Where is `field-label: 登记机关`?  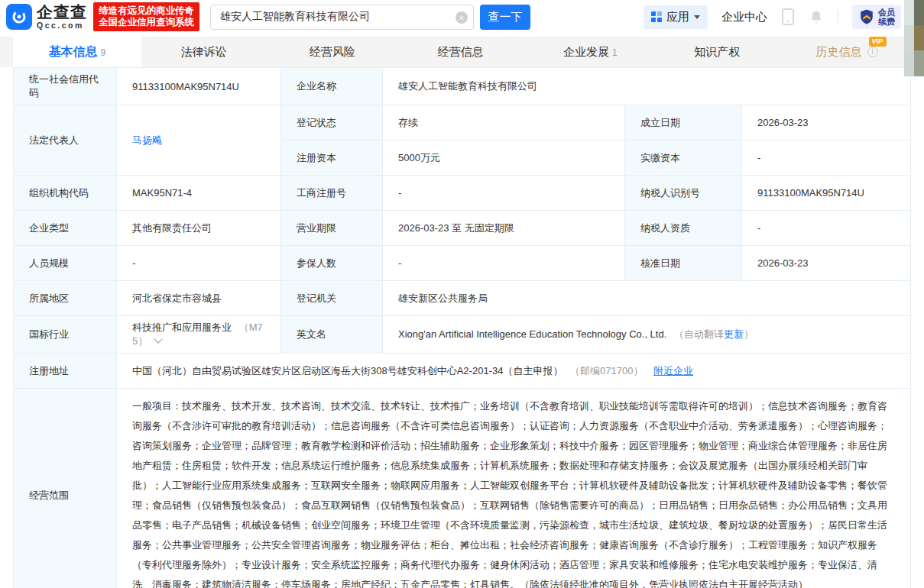 field-label: 登记机关 is located at coordinates (332, 299).